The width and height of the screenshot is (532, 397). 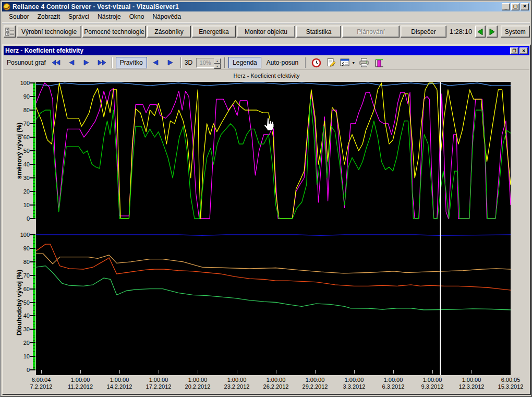 What do you see at coordinates (266, 76) in the screenshot?
I see `chart-title: Herz - Koeficient efektivity` at bounding box center [266, 76].